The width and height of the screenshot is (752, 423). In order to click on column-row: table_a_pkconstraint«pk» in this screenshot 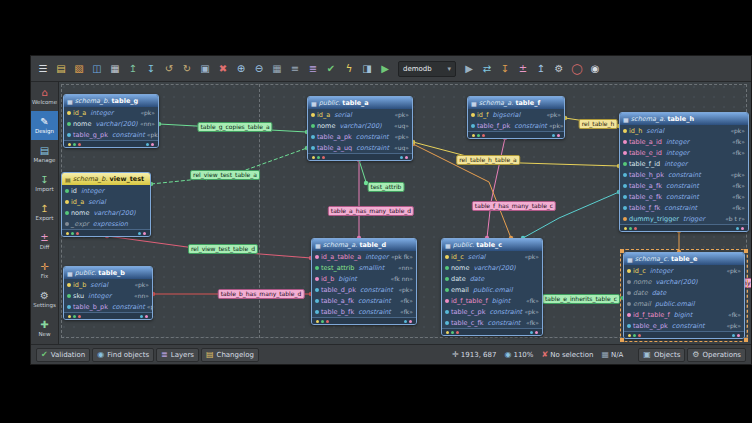, I will do `click(360, 136)`.